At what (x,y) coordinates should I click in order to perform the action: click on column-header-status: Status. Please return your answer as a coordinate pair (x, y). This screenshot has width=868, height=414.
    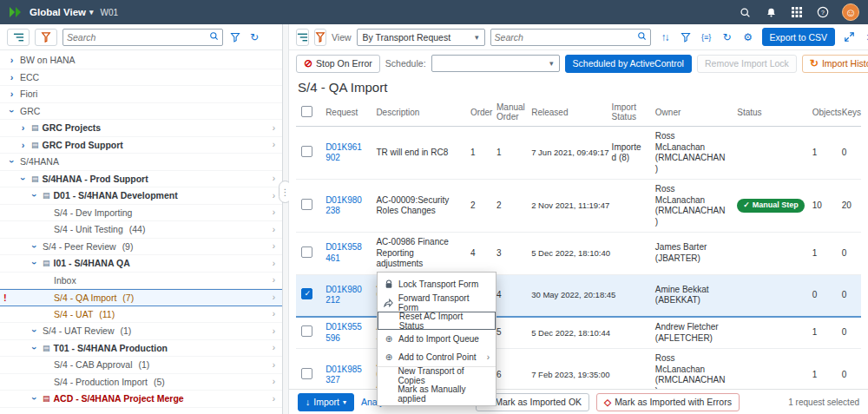
    Looking at the image, I should click on (769, 113).